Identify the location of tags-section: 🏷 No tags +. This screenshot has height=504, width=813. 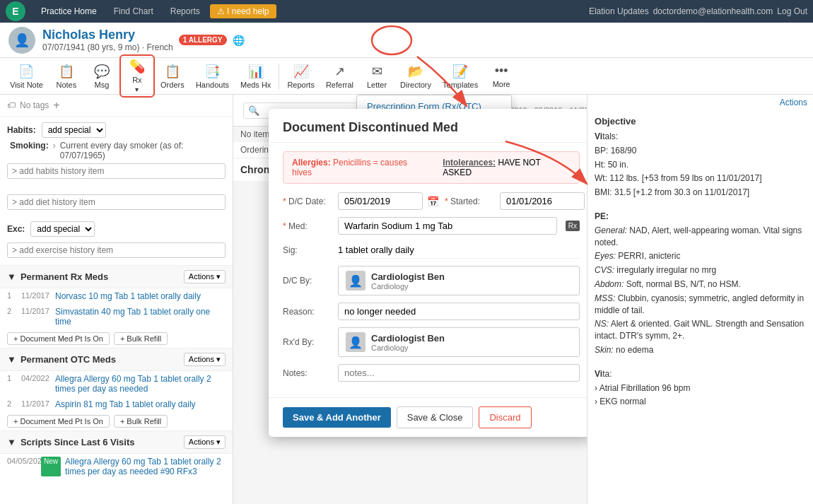
(116, 106).